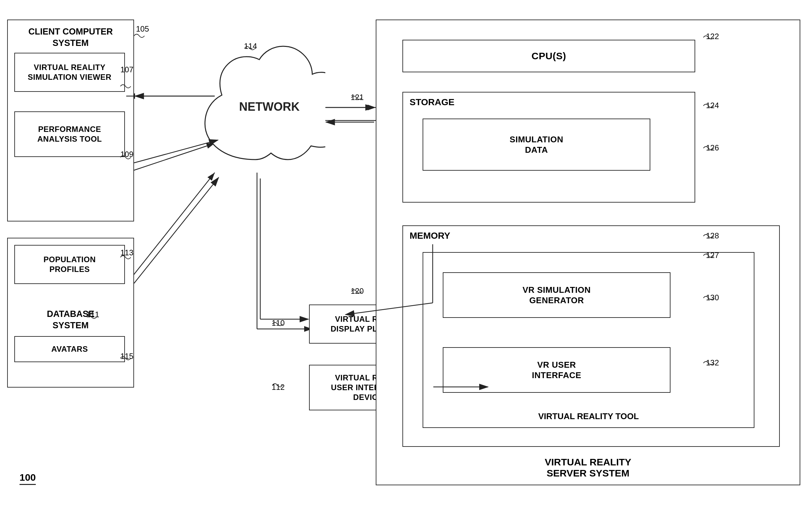  I want to click on svg-text: NETWORK, so click(269, 107).